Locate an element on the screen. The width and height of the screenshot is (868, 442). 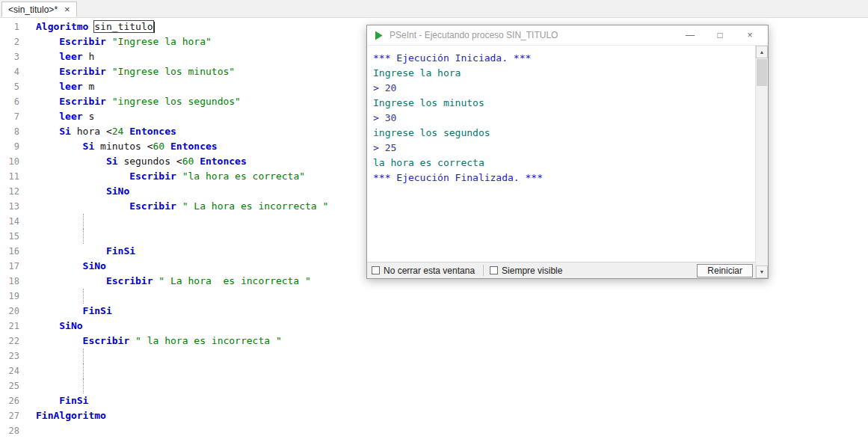
code-line: 21SiNo is located at coordinates (434, 326).